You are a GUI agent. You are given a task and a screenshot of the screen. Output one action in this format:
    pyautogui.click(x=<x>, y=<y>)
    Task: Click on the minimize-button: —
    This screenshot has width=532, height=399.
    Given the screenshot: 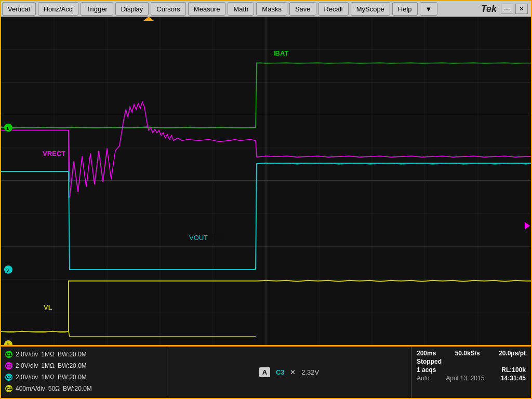 What is the action you would take?
    pyautogui.click(x=507, y=9)
    